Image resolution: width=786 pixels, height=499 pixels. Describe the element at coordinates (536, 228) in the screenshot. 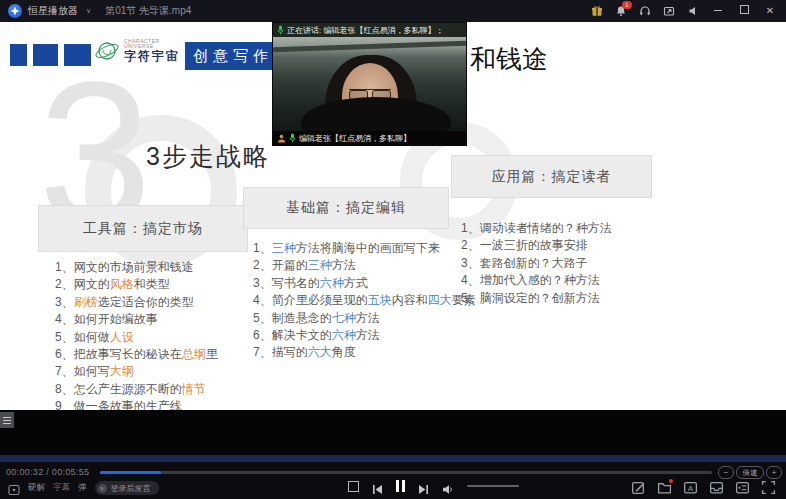

I see `list-item: 1、调动读者情绪的？种方法` at that location.